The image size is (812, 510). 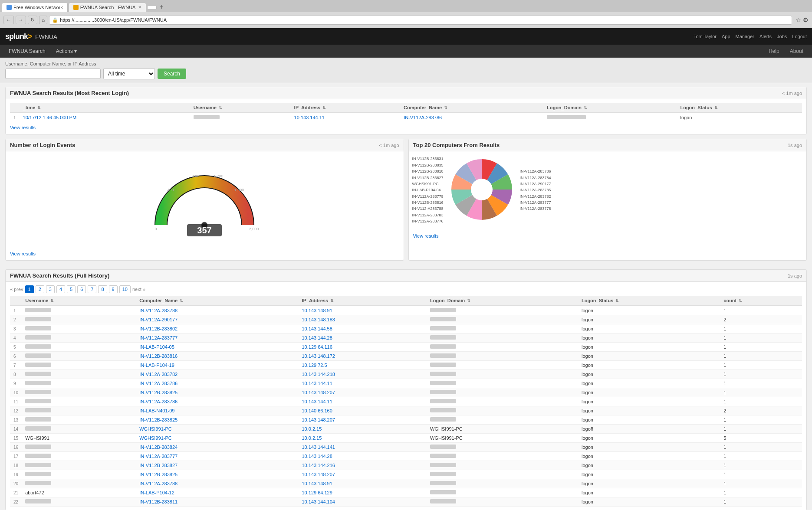 I want to click on page-btn-10: 10, so click(x=125, y=289).